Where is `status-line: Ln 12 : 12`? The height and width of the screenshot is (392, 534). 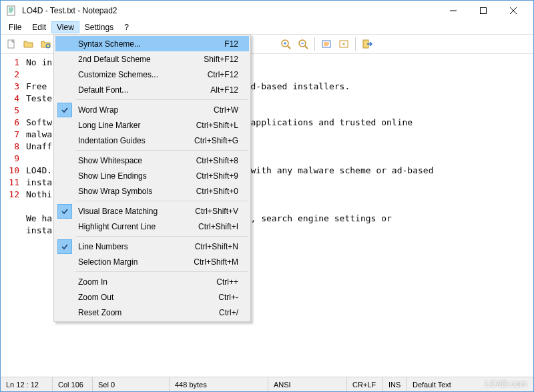
status-line: Ln 12 : 12 is located at coordinates (27, 384).